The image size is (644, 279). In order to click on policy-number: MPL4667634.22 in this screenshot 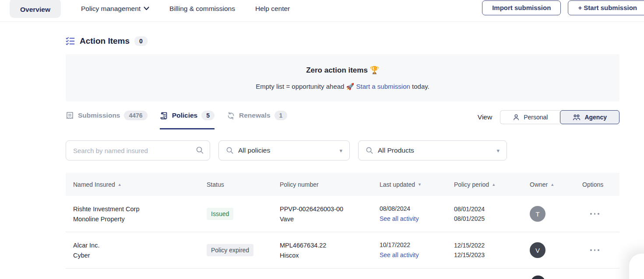, I will do `click(330, 245)`.